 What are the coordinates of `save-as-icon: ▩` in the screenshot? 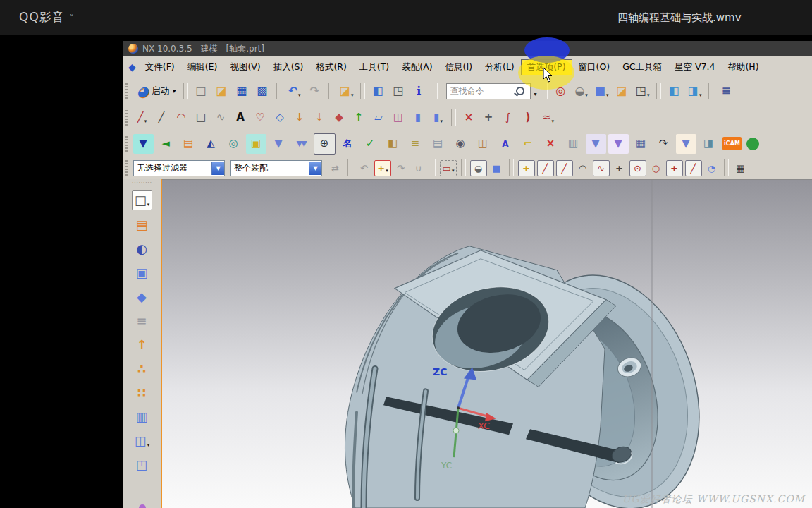 It's located at (263, 91).